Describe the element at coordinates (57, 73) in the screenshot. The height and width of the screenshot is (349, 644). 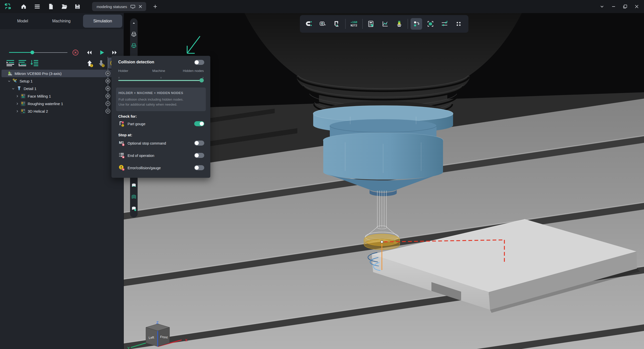
I see `tree-item-machine: Mikron VCE600 Pro (3-axis)` at that location.